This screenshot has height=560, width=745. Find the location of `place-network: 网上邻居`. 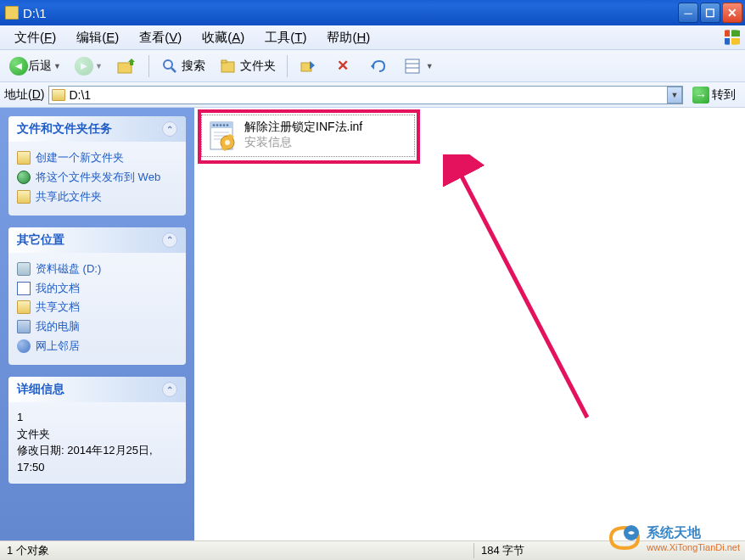

place-network: 网上邻居 is located at coordinates (97, 346).